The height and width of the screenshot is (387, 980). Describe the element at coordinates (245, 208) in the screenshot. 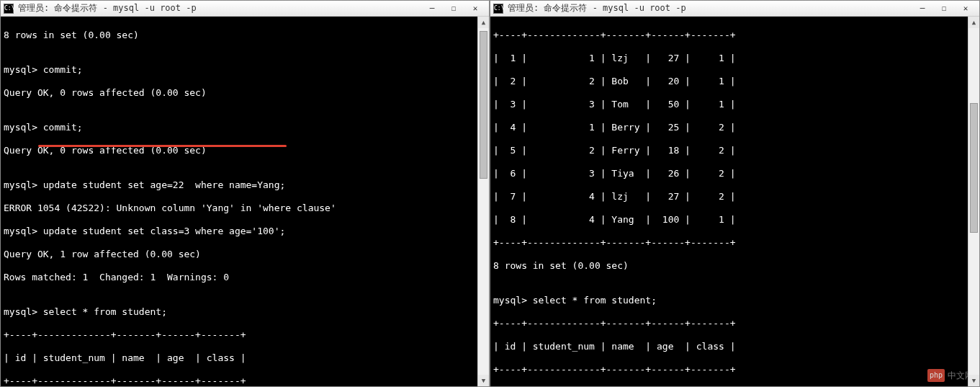

I see `error-line: ERROR 1054 (42S22): Unknown column 'Yang…` at that location.